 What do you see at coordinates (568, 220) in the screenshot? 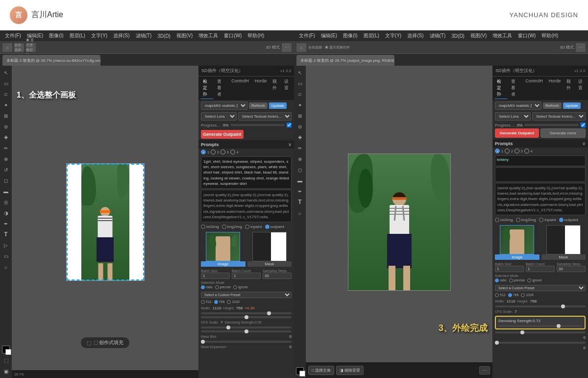
I see `right-mode-outpaint: outpaint` at bounding box center [568, 220].